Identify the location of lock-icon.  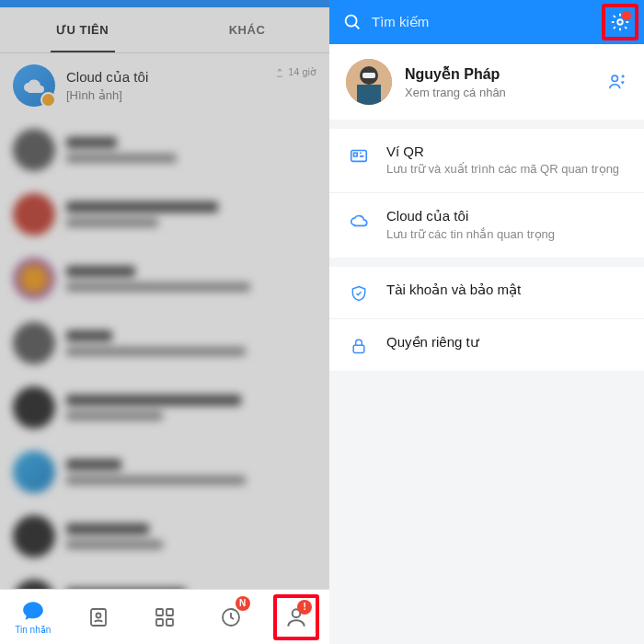
(359, 346).